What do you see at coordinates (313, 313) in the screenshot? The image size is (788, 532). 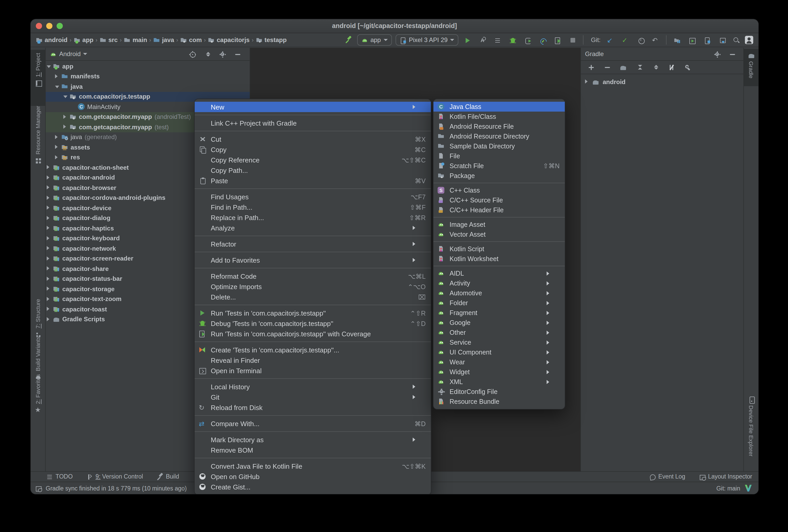 I see `menu-item-run-tests-in-com-capacitorjs-testapp: Run 'Tests in 'com.capacitorjs.testapp''…` at bounding box center [313, 313].